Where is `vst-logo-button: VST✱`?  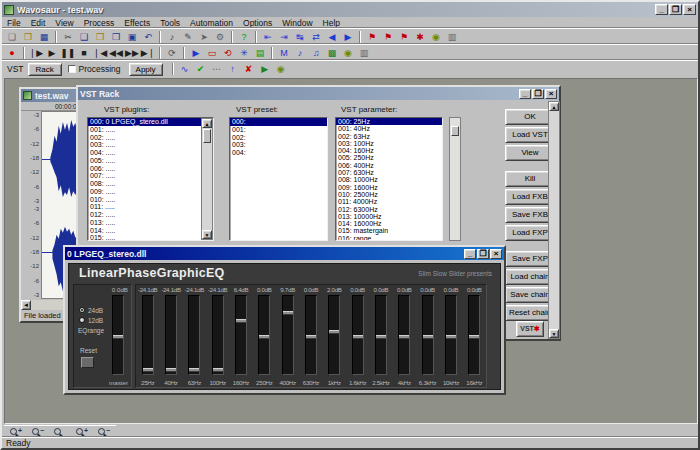
vst-logo-button: VST✱ is located at coordinates (530, 329).